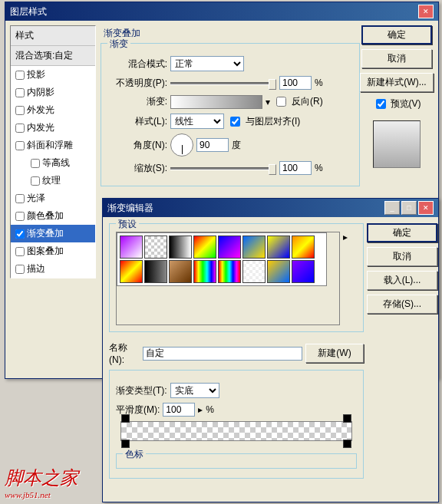 The height and width of the screenshot is (504, 442). What do you see at coordinates (236, 278) in the screenshot?
I see `presets-group: 预设 ▸` at bounding box center [236, 278].